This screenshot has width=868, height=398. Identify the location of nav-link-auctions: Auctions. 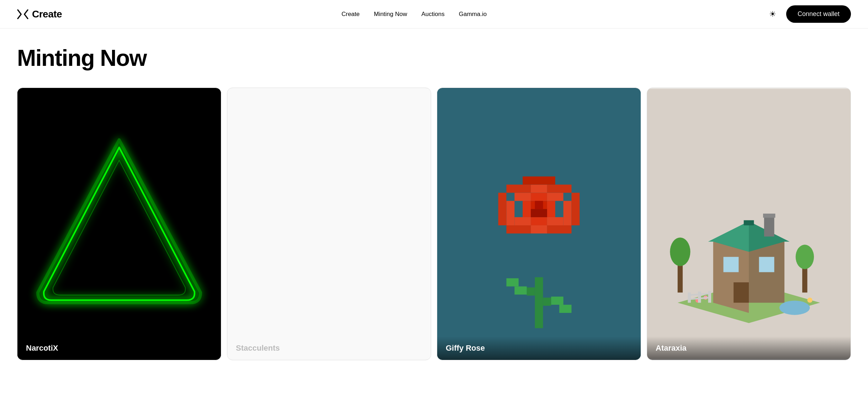
(433, 14).